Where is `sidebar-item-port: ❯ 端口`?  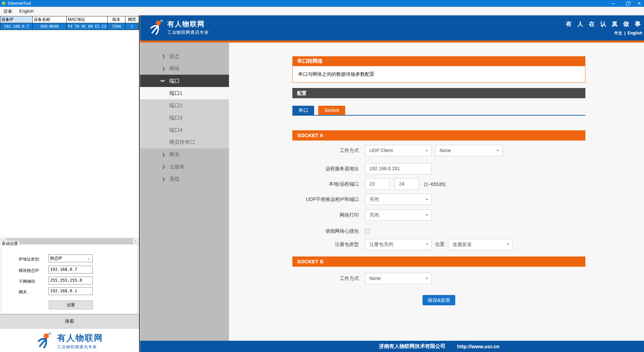 sidebar-item-port: ❯ 端口 is located at coordinates (185, 81).